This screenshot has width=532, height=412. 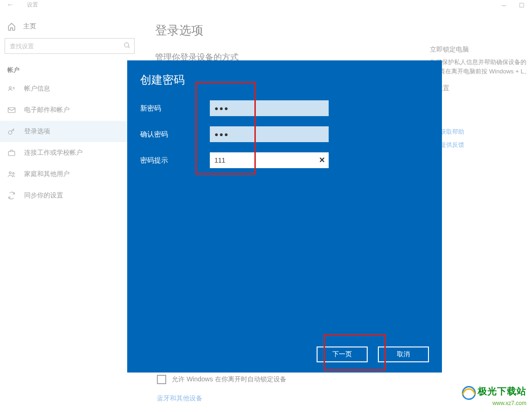 I want to click on watermark: 极光下载站 www.xz7.com, so click(x=494, y=396).